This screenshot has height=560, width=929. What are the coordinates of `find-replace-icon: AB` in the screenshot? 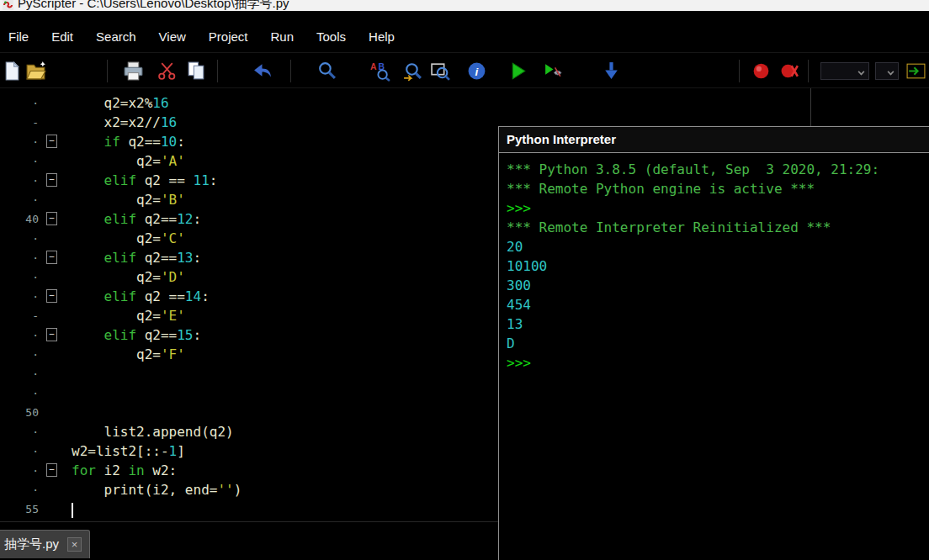 It's located at (380, 71).